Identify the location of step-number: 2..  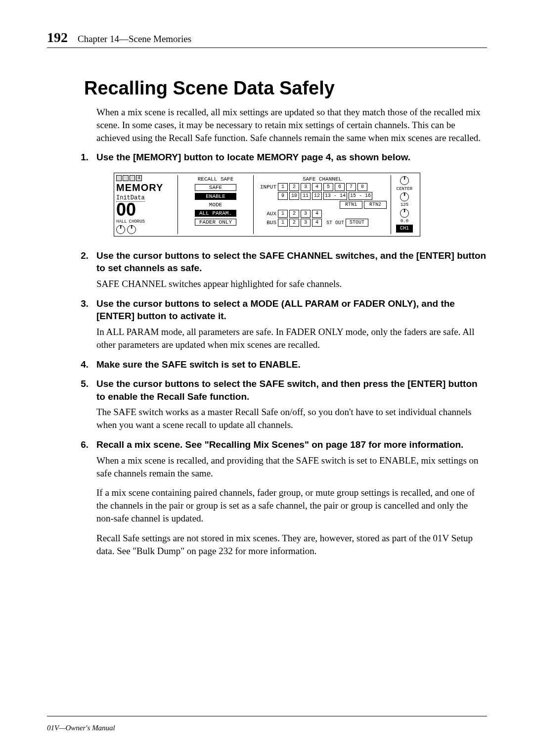
(72, 262).